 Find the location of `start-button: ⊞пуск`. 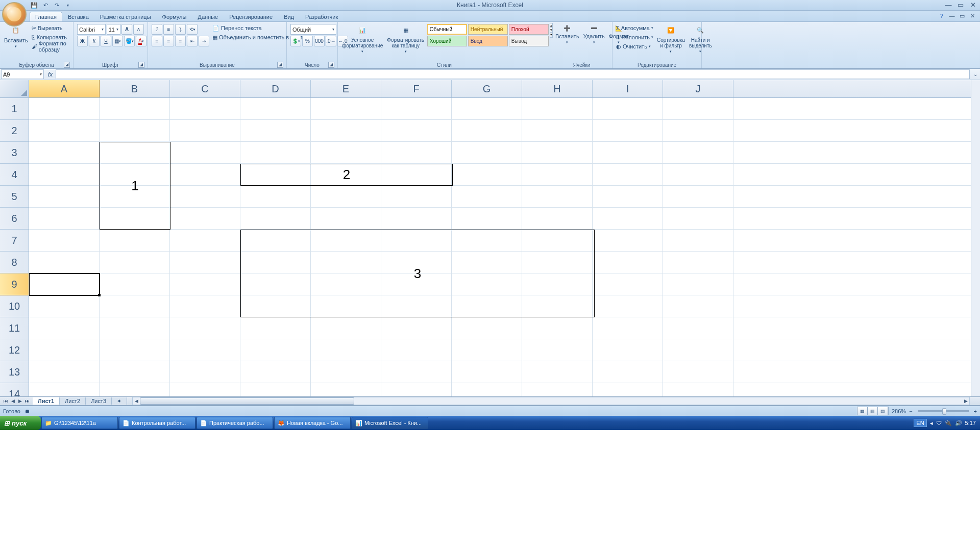

start-button: ⊞пуск is located at coordinates (20, 423).